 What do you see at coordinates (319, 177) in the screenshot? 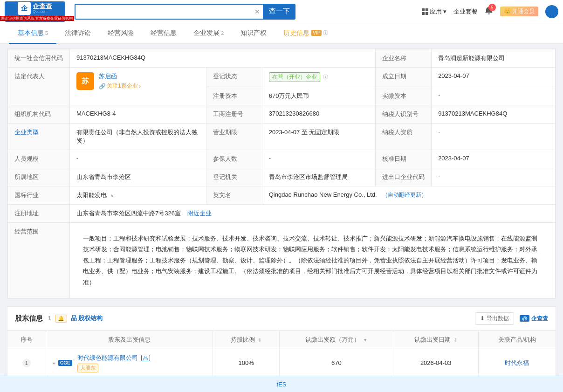
I see `reg-auth-value: 青岛市李沧区市场监督管理局` at bounding box center [319, 177].